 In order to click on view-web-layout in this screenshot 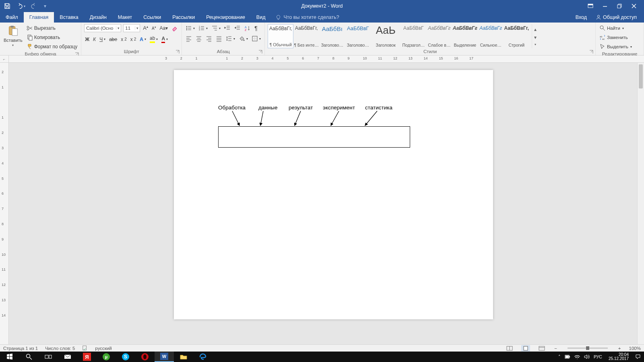, I will do `click(542, 348)`.